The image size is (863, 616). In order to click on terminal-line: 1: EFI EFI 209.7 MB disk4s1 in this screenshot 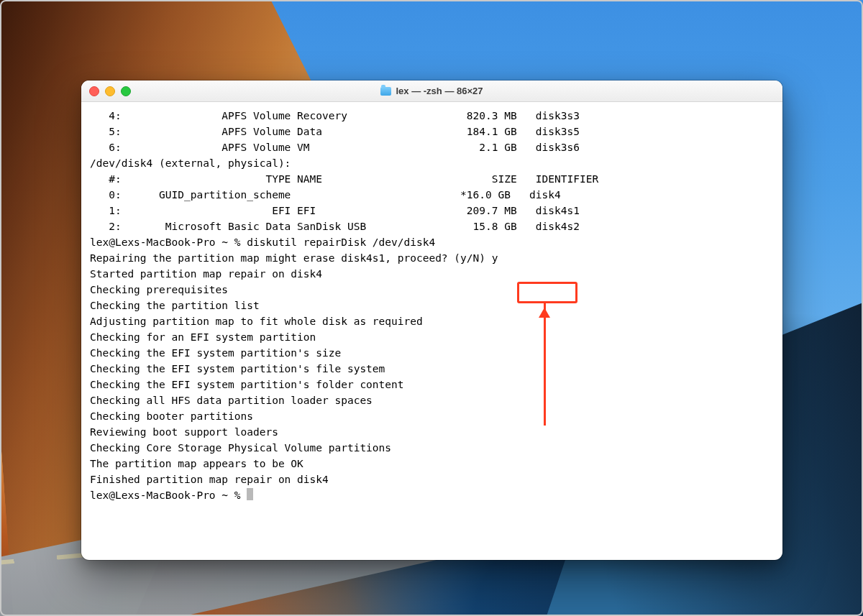, I will do `click(432, 211)`.